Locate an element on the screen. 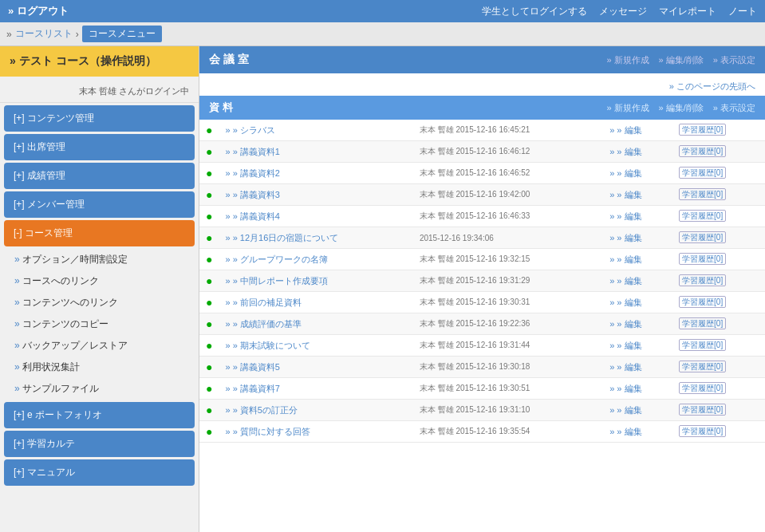 This screenshot has height=532, width=765. student-login-link: 学生としてログインする is located at coordinates (534, 11).